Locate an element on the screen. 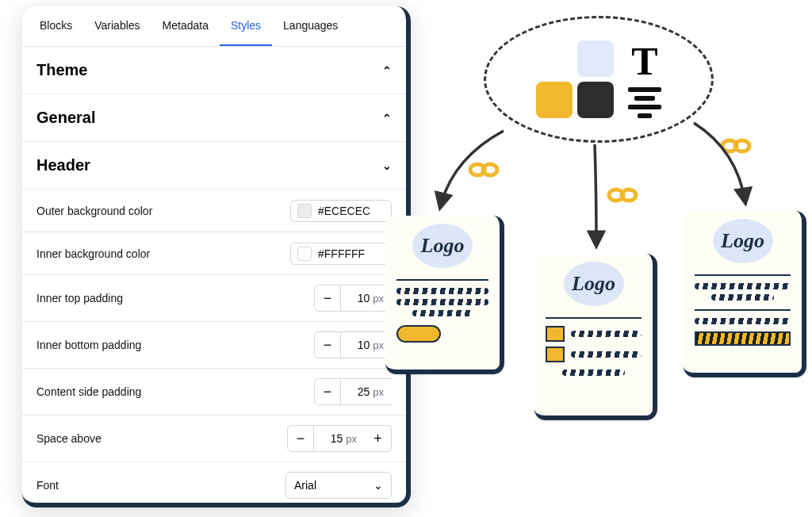  row-inner-bg: Inner background color #FFFFFF is located at coordinates (214, 254).